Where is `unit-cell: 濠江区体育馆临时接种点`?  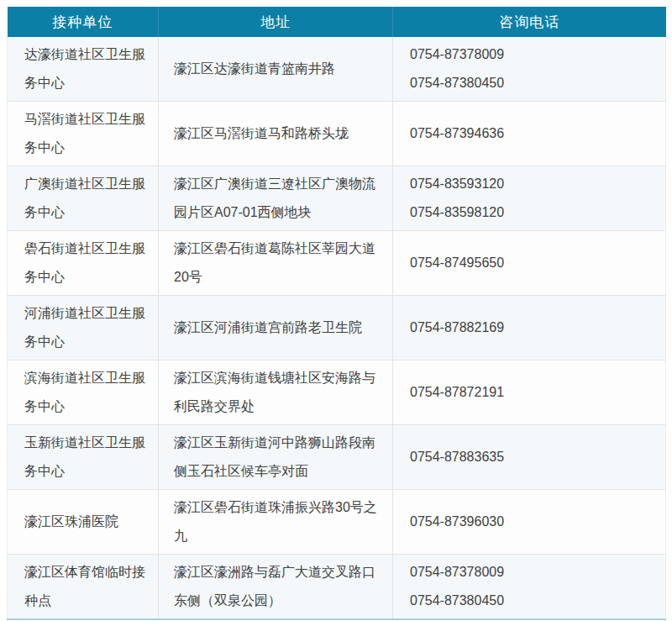 unit-cell: 濠江区体育馆临时接种点 is located at coordinates (83, 587).